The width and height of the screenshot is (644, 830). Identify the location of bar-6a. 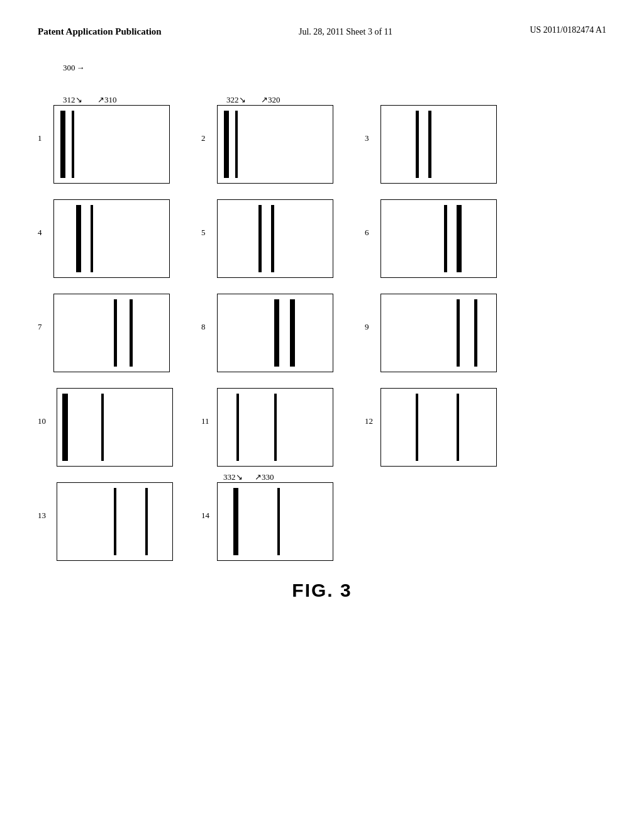
(445, 239).